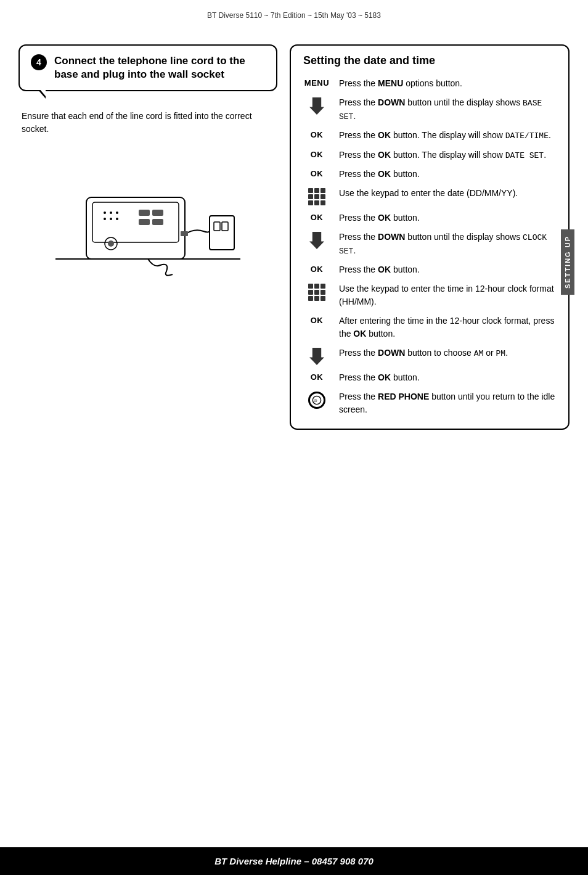 Image resolution: width=588 pixels, height=875 pixels. Describe the element at coordinates (447, 194) in the screenshot. I see `instruction-text-keypad1: Use the keypad to enter the date (DD/MM/…` at that location.